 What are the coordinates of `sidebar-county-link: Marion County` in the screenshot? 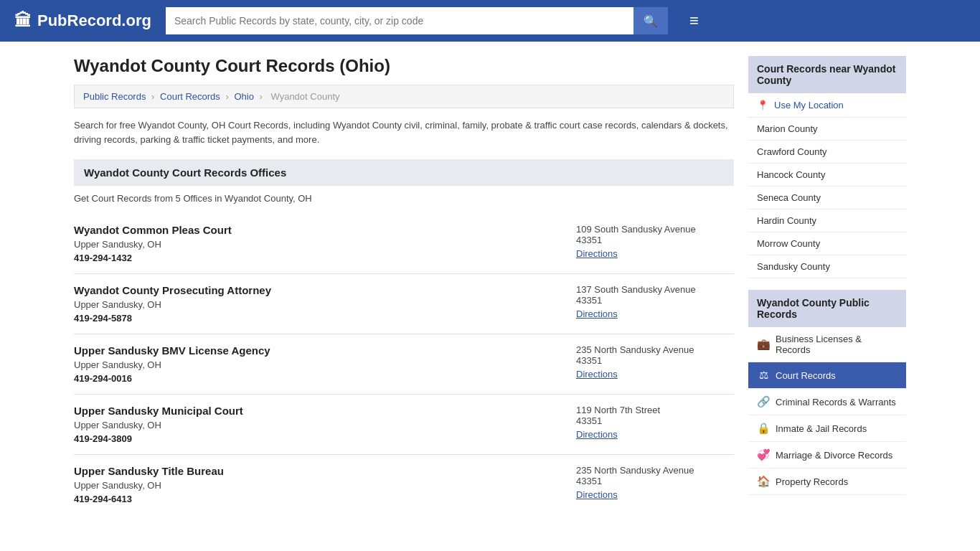 It's located at (827, 129).